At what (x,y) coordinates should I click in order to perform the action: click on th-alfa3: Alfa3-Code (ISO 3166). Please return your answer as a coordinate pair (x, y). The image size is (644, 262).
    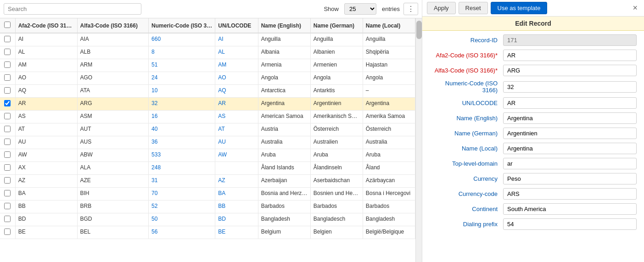
    Looking at the image, I should click on (113, 26).